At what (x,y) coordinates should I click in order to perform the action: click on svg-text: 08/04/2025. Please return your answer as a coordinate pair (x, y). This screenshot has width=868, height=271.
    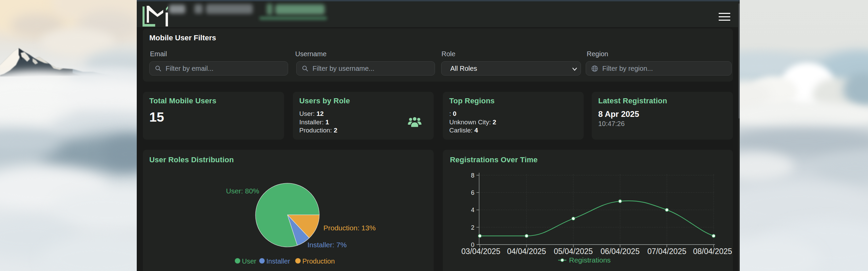
    Looking at the image, I should click on (713, 251).